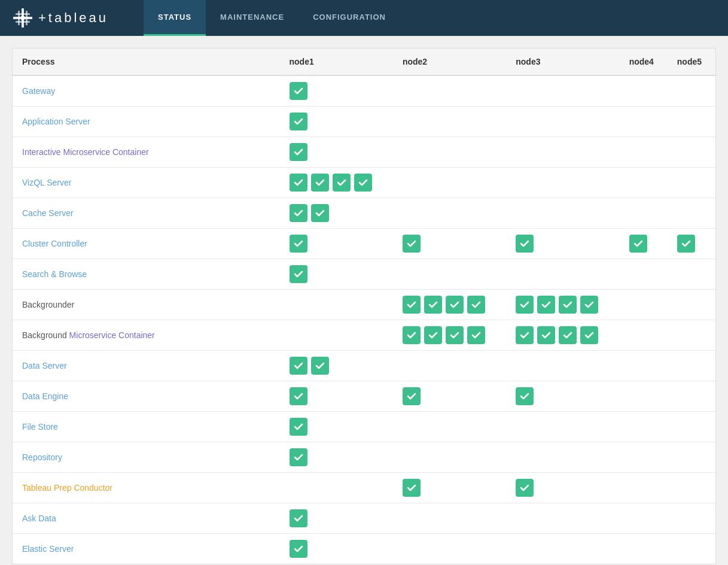 Image resolution: width=728 pixels, height=565 pixels. Describe the element at coordinates (364, 335) in the screenshot. I see `table-row: Background Microservice Container` at that location.